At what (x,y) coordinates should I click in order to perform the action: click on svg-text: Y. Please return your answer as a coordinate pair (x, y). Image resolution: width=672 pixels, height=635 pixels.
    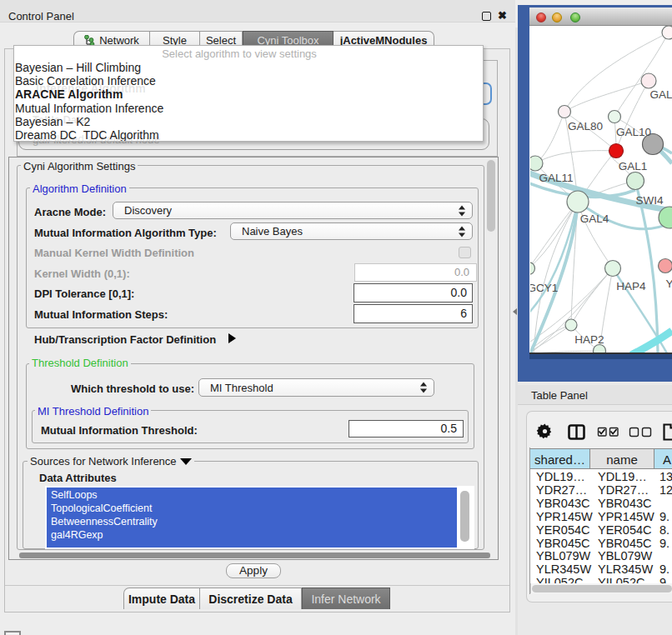
    Looking at the image, I should click on (669, 283).